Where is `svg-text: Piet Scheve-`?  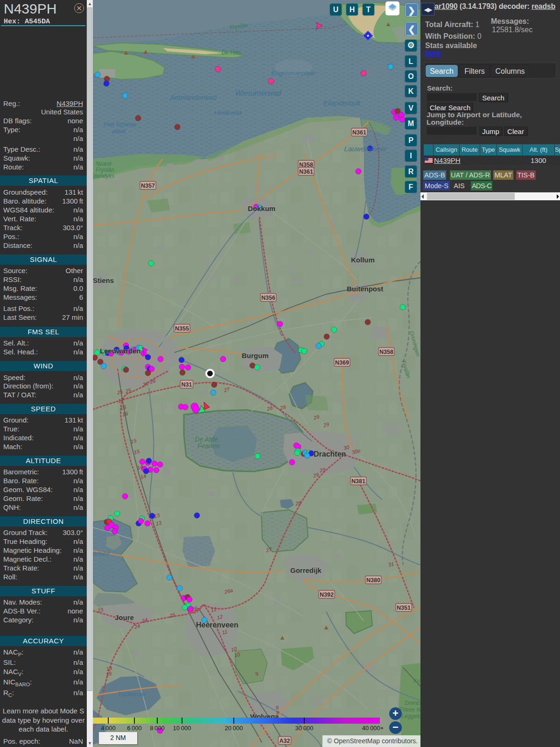 svg-text: Piet Scheve- is located at coordinates (121, 124).